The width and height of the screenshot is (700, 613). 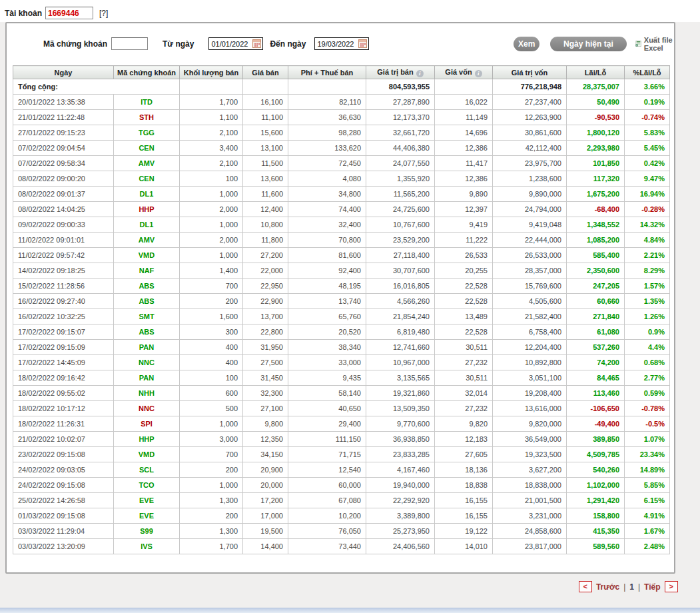 What do you see at coordinates (589, 44) in the screenshot?
I see `today-button: Ngày hiện tại` at bounding box center [589, 44].